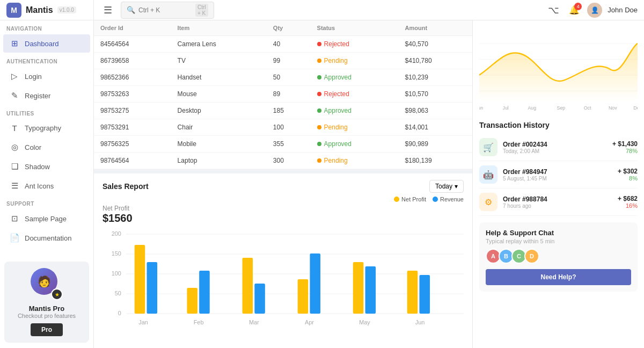 Image resolution: width=644 pixels, height=348 pixels. What do you see at coordinates (625, 144) in the screenshot?
I see `transaction-value: + $1,430` at bounding box center [625, 144].